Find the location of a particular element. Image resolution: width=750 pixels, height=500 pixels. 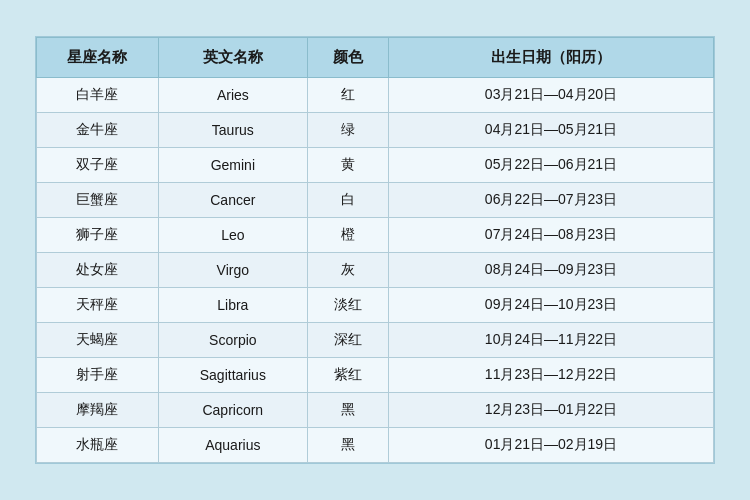

cell-date: 08月24日—09月23日 is located at coordinates (552, 270).